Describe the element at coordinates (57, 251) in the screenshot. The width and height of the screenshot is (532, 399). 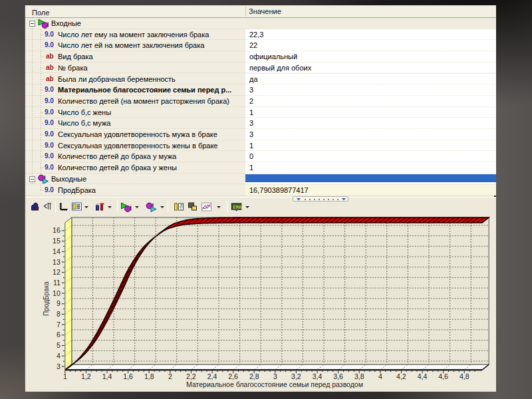
I see `svg-text: 14` at that location.